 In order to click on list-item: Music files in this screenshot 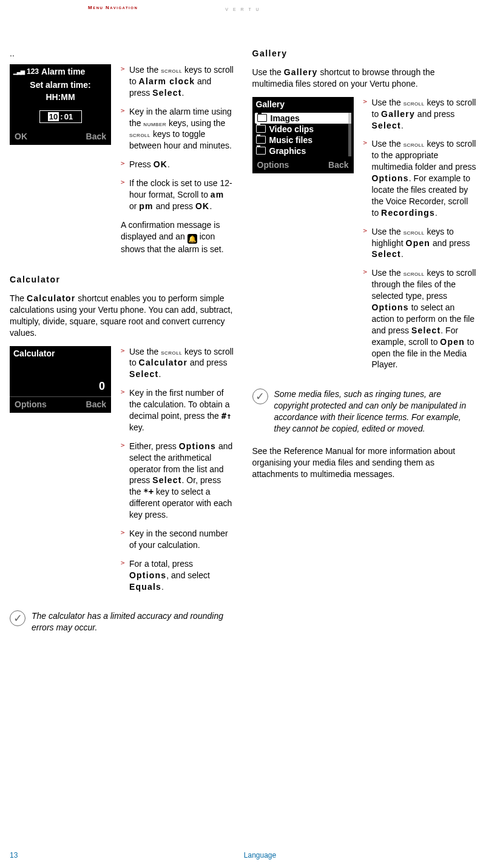, I will do `click(303, 140)`.